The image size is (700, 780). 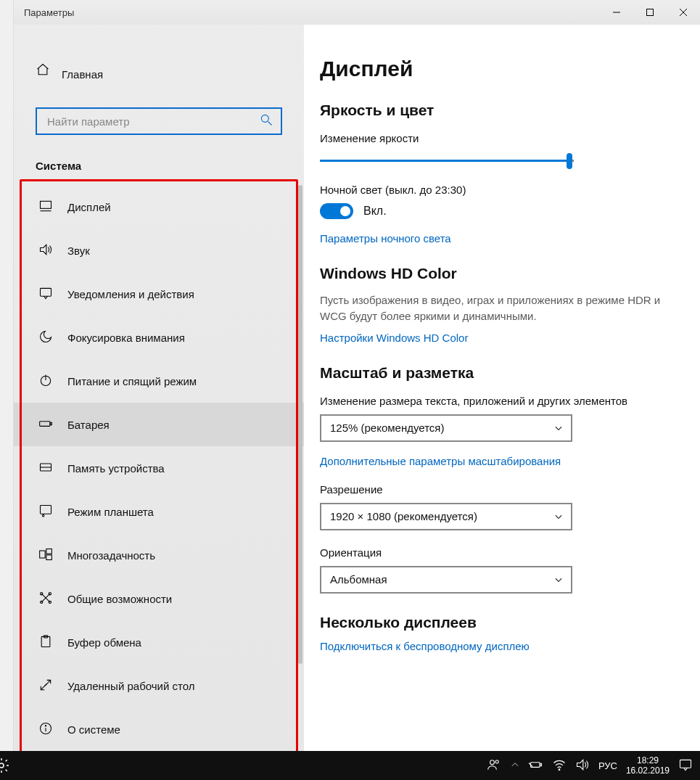 I want to click on language-indicator: РУС, so click(x=608, y=766).